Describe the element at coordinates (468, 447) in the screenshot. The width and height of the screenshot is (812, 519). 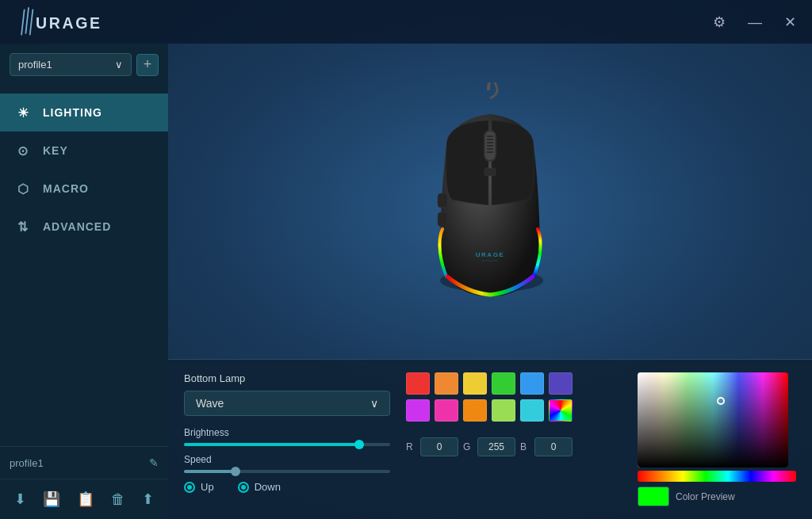
I see `g-label: G` at that location.